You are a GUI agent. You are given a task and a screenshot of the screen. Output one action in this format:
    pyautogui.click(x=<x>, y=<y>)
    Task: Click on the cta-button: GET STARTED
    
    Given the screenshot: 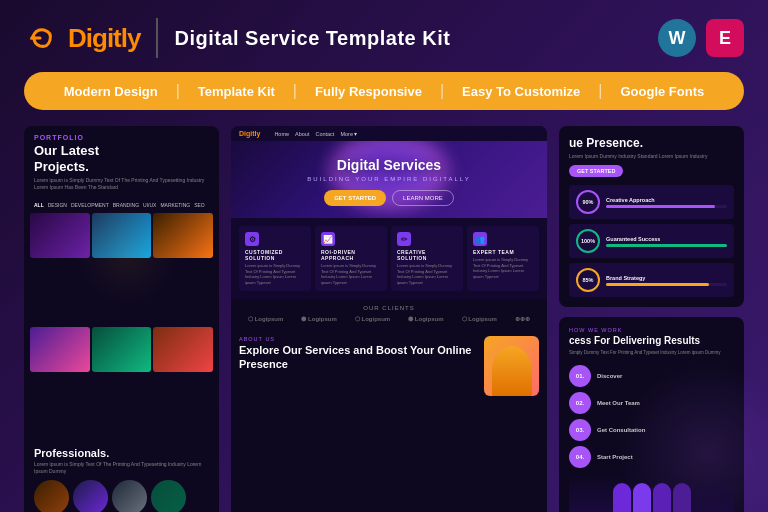 What is the action you would take?
    pyautogui.click(x=596, y=171)
    